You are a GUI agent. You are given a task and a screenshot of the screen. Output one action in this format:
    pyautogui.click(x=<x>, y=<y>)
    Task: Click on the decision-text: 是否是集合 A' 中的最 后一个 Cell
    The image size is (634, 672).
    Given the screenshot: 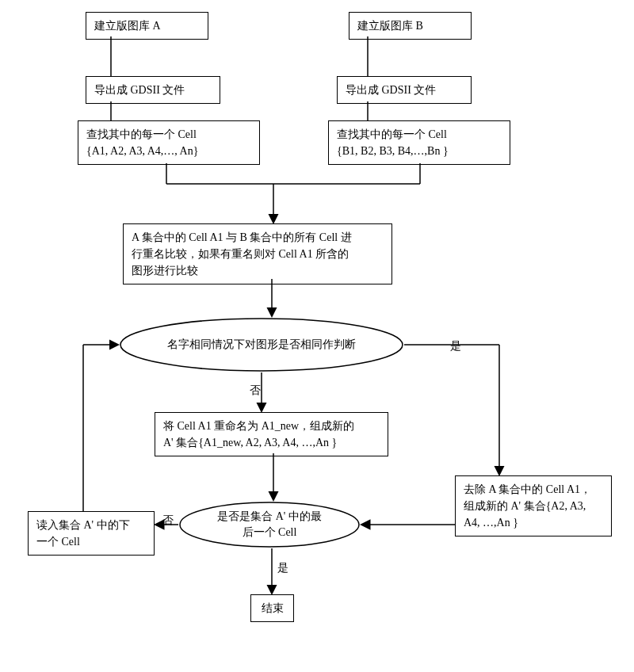 What is the action you would take?
    pyautogui.click(x=269, y=525)
    